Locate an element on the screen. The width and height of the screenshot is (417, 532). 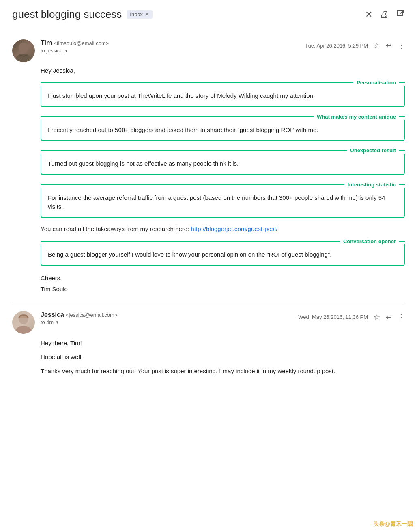
avatar-jessica is located at coordinates (24, 322).